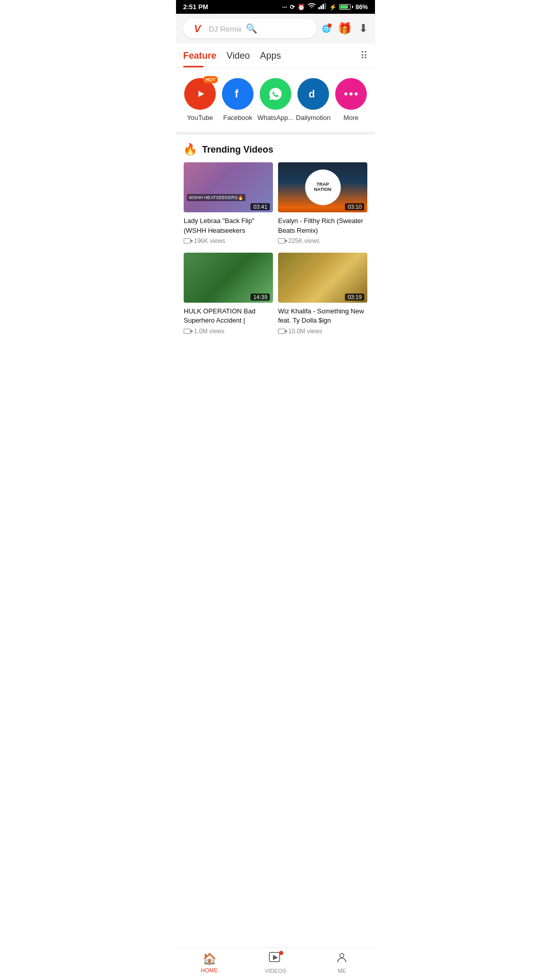 The height and width of the screenshot is (980, 551). What do you see at coordinates (313, 94) in the screenshot?
I see `dailymotion-icon-circle: d` at bounding box center [313, 94].